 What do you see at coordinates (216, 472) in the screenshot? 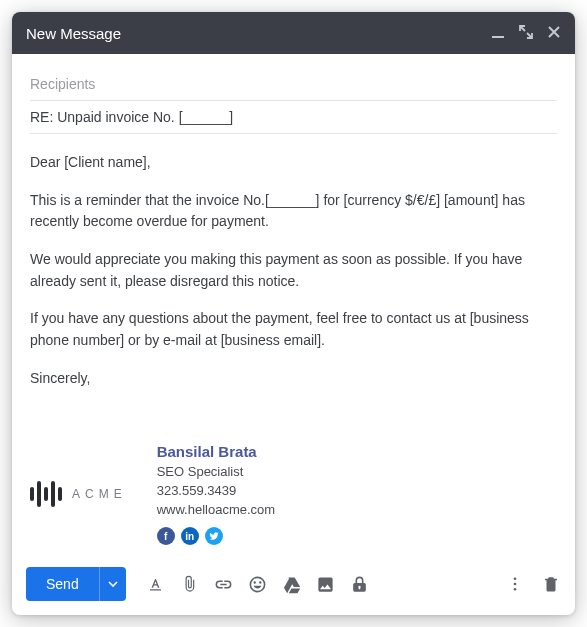
I see `sender-role: SEO Specialist` at bounding box center [216, 472].